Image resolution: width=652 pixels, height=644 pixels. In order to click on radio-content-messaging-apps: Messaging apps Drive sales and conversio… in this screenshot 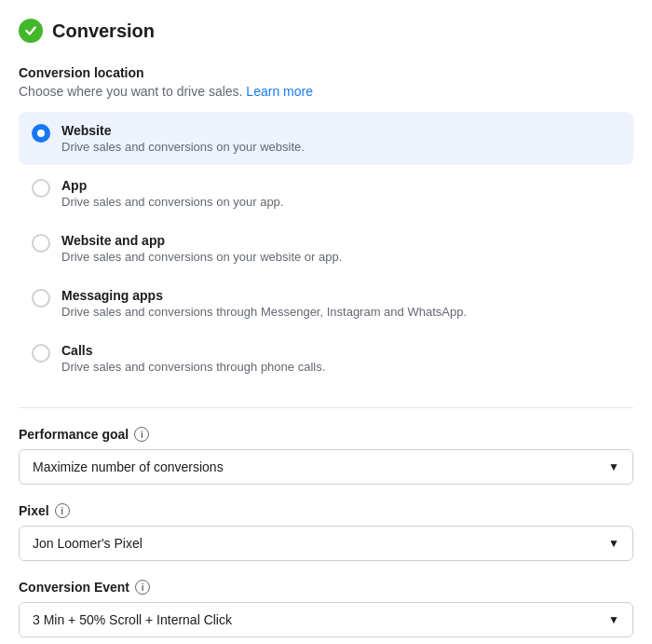, I will do `click(265, 304)`.